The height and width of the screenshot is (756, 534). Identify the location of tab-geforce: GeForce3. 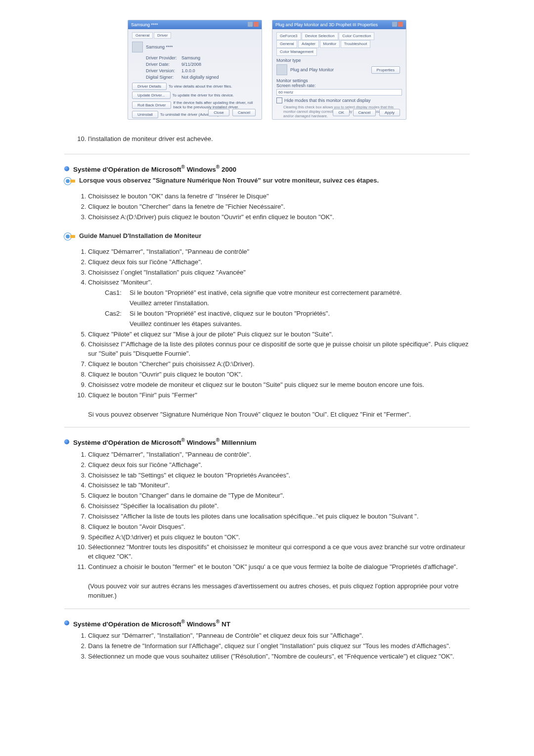
(289, 36).